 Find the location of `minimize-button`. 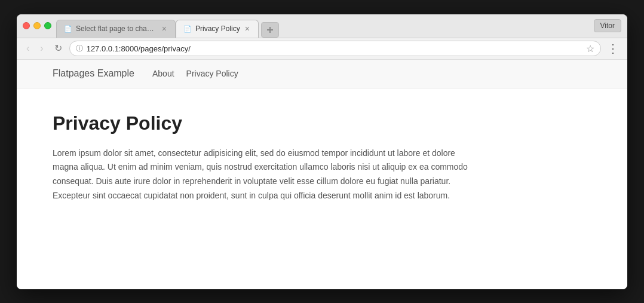

minimize-button is located at coordinates (37, 26).